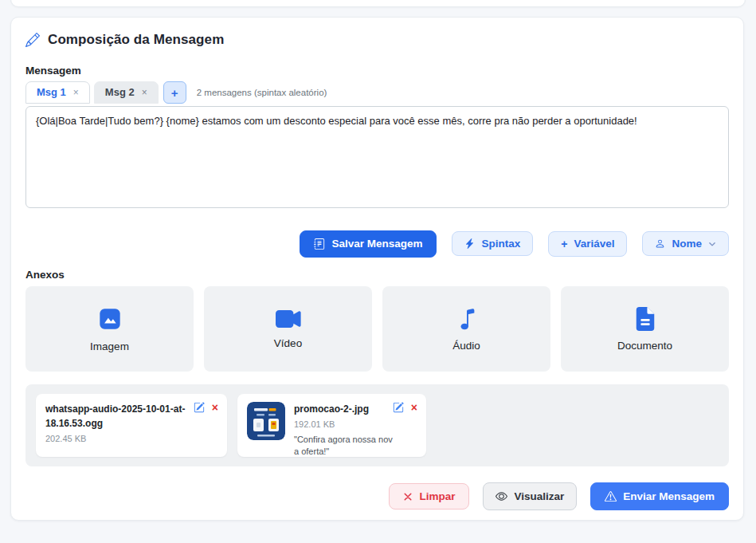  Describe the element at coordinates (116, 416) in the screenshot. I see `file-name: whatsapp-audio-2025-10-01-at-18.16.53.og…` at that location.